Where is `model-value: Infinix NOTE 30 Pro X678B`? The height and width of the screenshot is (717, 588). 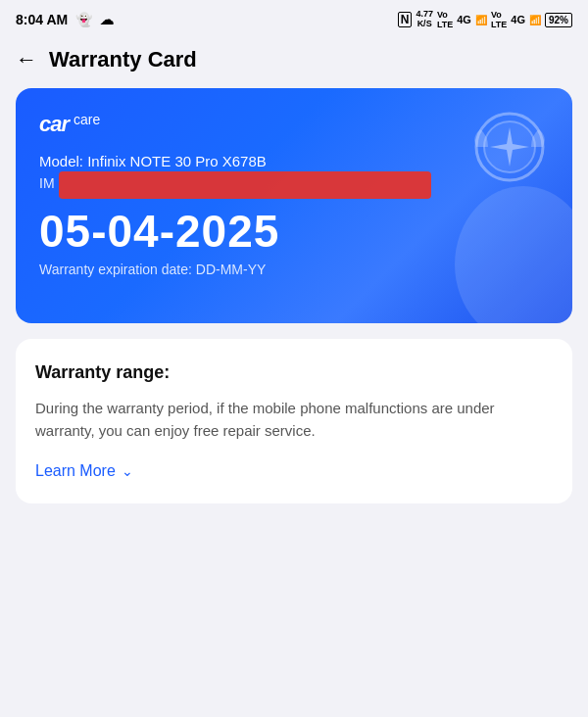 model-value: Infinix NOTE 30 Pro X678B is located at coordinates (176, 161).